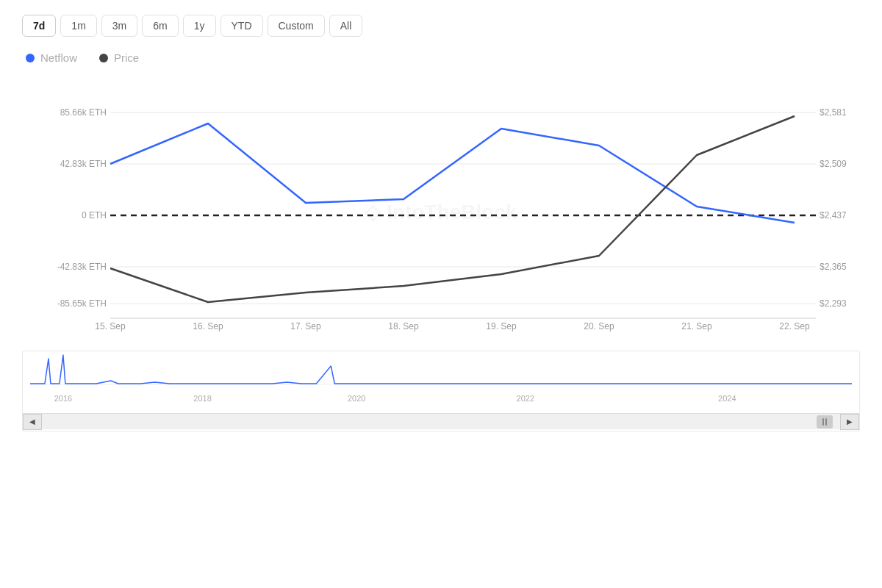 The image size is (882, 588). I want to click on netflow-dot, so click(30, 58).